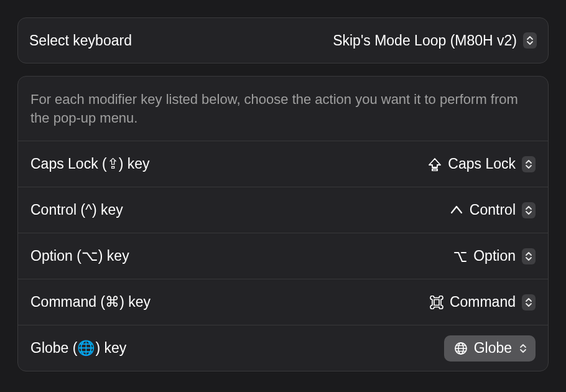 This screenshot has height=392, width=566. Describe the element at coordinates (490, 348) in the screenshot. I see `modifier-row-value-group: Globe` at that location.